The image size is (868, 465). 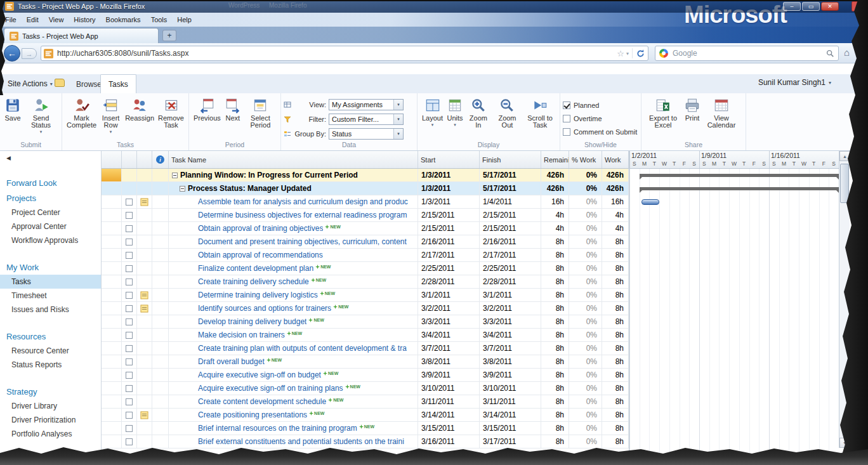 What do you see at coordinates (555, 175) in the screenshot?
I see `remaining-work-cell: 426h` at bounding box center [555, 175].